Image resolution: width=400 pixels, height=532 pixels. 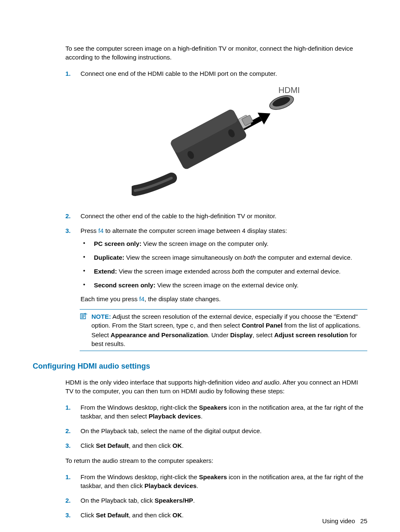 What do you see at coordinates (216, 53) in the screenshot?
I see `intro-paragraph: To see the computer screen image on a hi…` at bounding box center [216, 53].